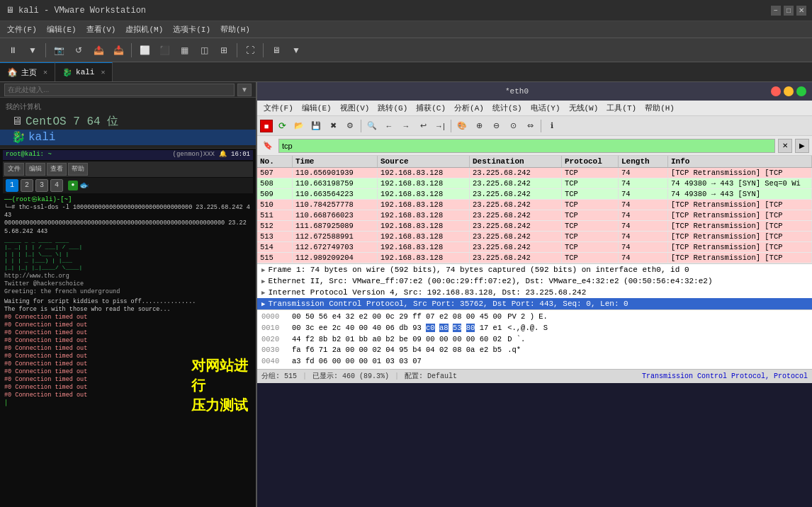 This screenshot has width=812, height=507. Describe the element at coordinates (507, 108) in the screenshot. I see `ws-menu-stats: 统计(S)` at that location.